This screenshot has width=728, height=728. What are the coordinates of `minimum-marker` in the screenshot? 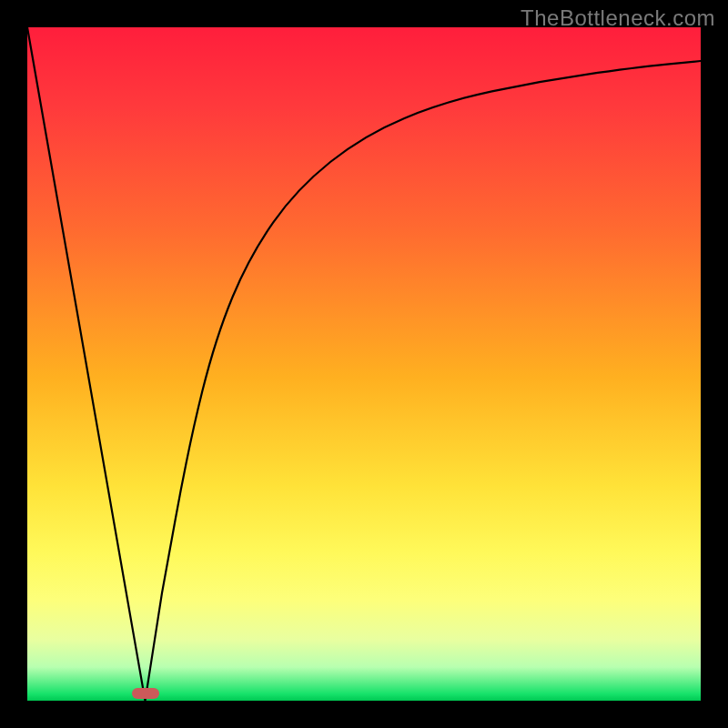 It's located at (146, 693).